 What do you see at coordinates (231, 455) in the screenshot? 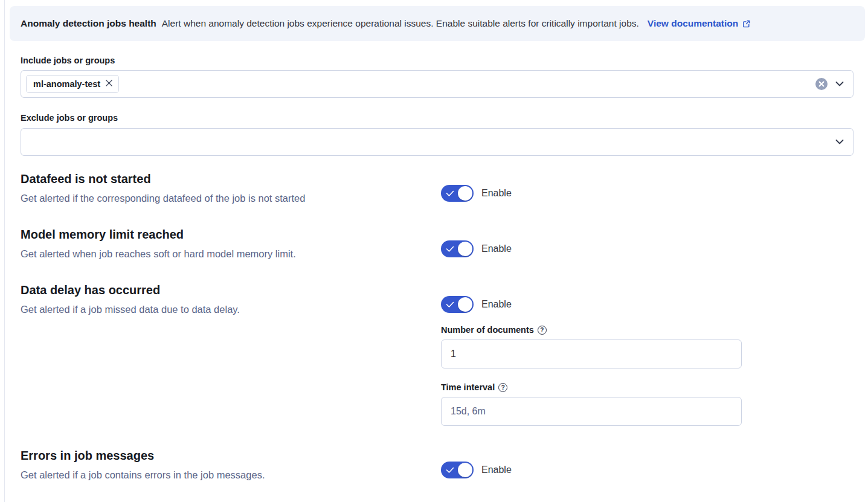
I see `section-title: Errors in job messages` at bounding box center [231, 455].